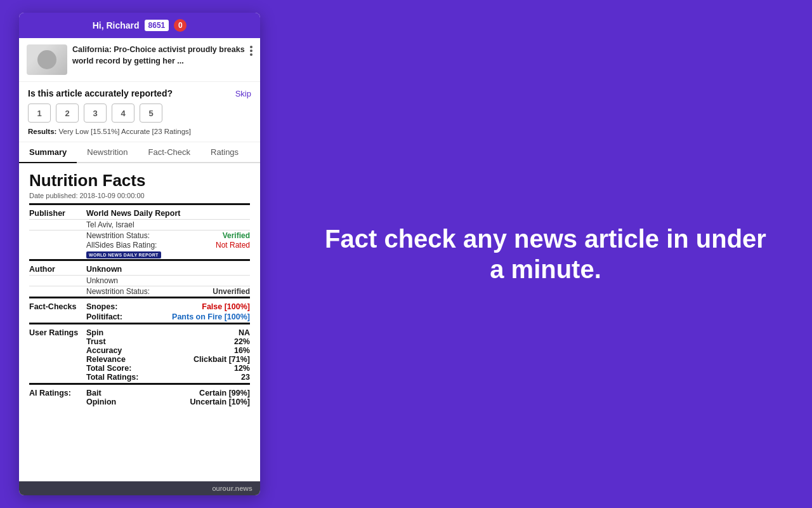  What do you see at coordinates (251, 50) in the screenshot?
I see `more-options-button` at bounding box center [251, 50].